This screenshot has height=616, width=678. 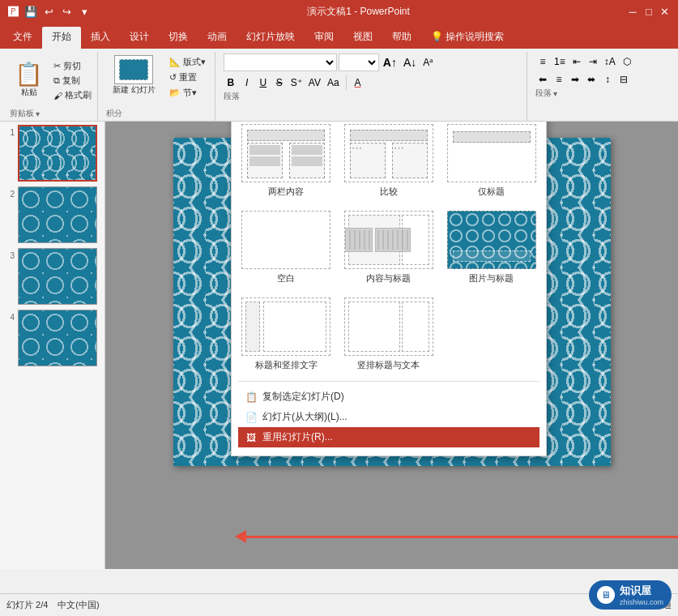 What do you see at coordinates (188, 92) in the screenshot?
I see `section-button: 📂节▾` at bounding box center [188, 92].